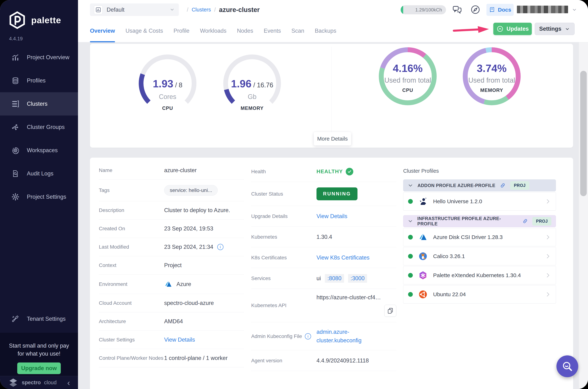 Image resolution: width=588 pixels, height=389 pixels. Describe the element at coordinates (117, 340) in the screenshot. I see `detail-label-text: Cluster Settings` at that location.